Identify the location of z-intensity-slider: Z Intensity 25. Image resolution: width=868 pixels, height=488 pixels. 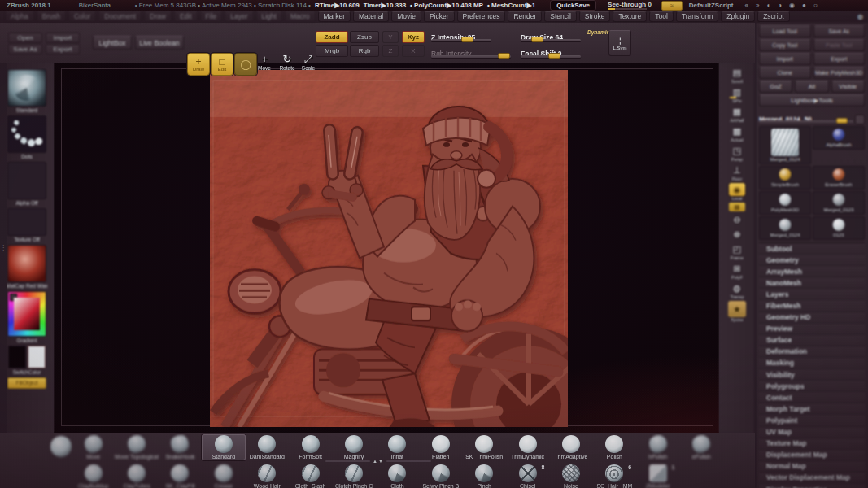
(461, 35).